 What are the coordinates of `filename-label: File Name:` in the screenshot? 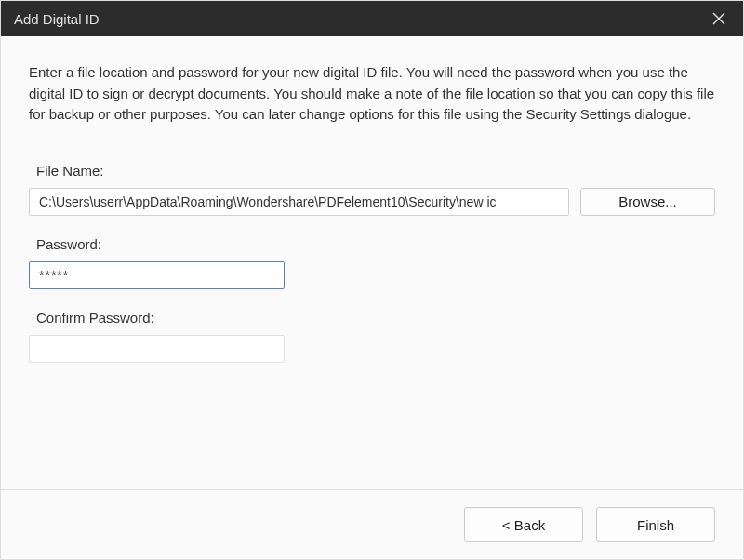 It's located at (376, 171).